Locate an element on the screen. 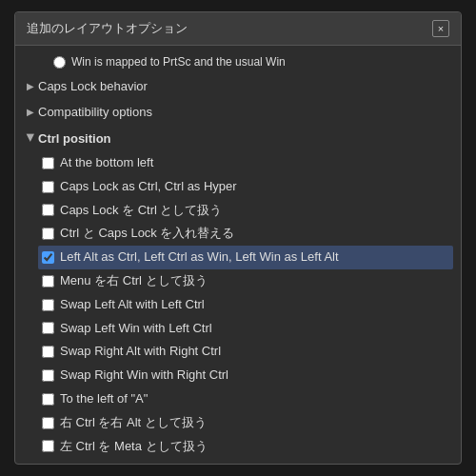  swap-right-alt-ctrl-label: Swap Right Alt with Right Ctrl is located at coordinates (141, 352).